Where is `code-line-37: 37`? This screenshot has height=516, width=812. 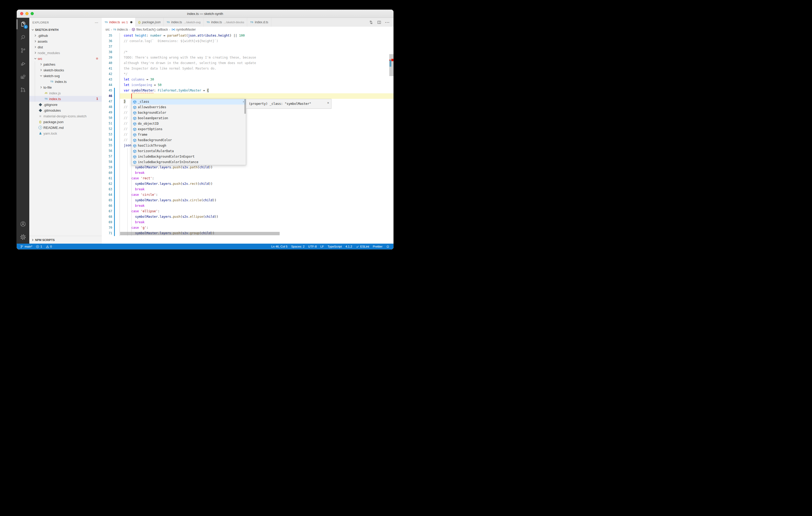 code-line-37: 37 is located at coordinates (248, 47).